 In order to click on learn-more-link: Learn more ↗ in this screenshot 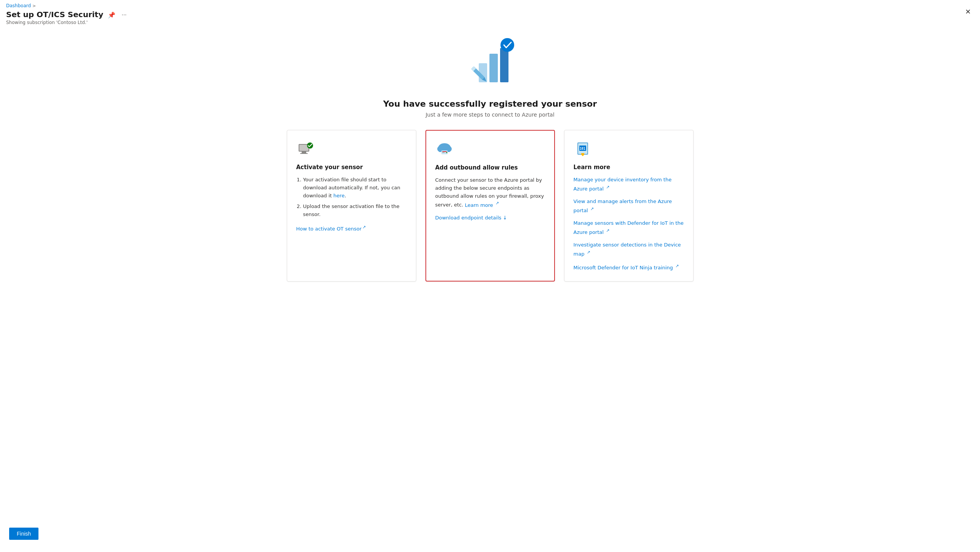, I will do `click(482, 205)`.